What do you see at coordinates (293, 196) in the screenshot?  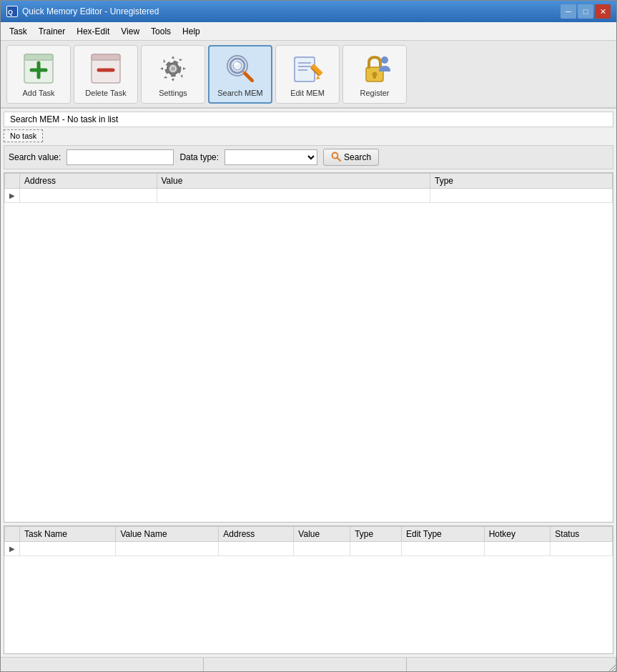 I see `upper-row-value` at bounding box center [293, 196].